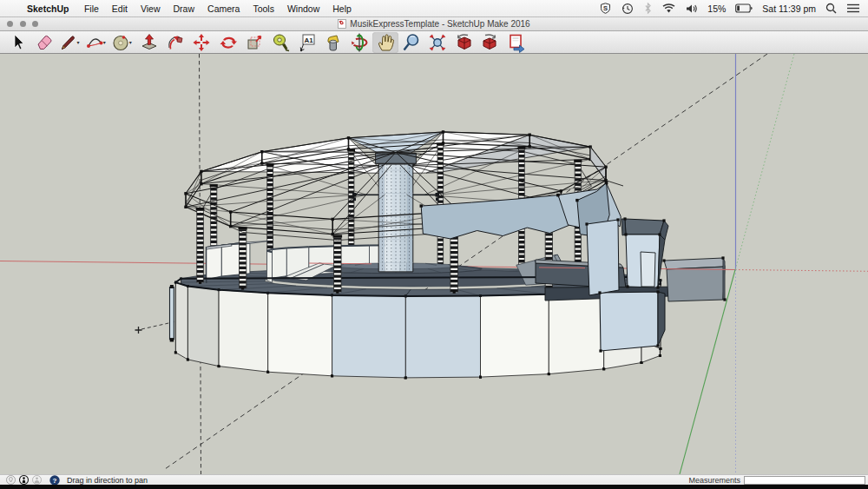 The width and height of the screenshot is (868, 489). I want to click on eraser-button, so click(44, 43).